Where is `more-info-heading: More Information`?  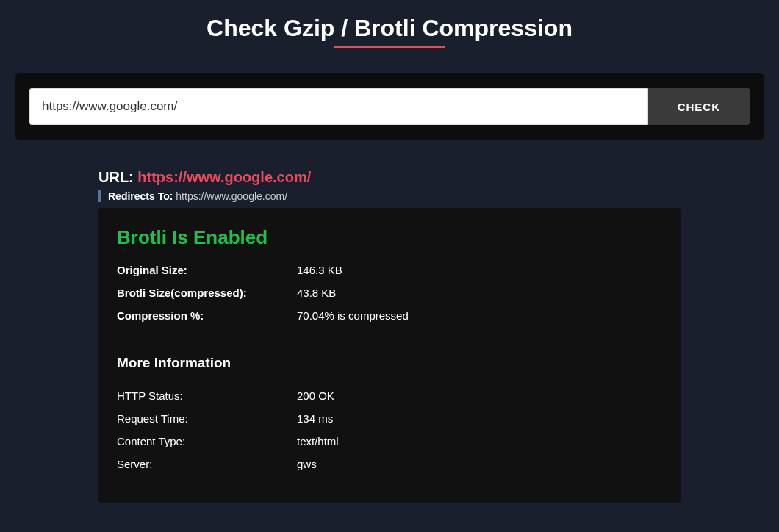
more-info-heading: More Information is located at coordinates (390, 363).